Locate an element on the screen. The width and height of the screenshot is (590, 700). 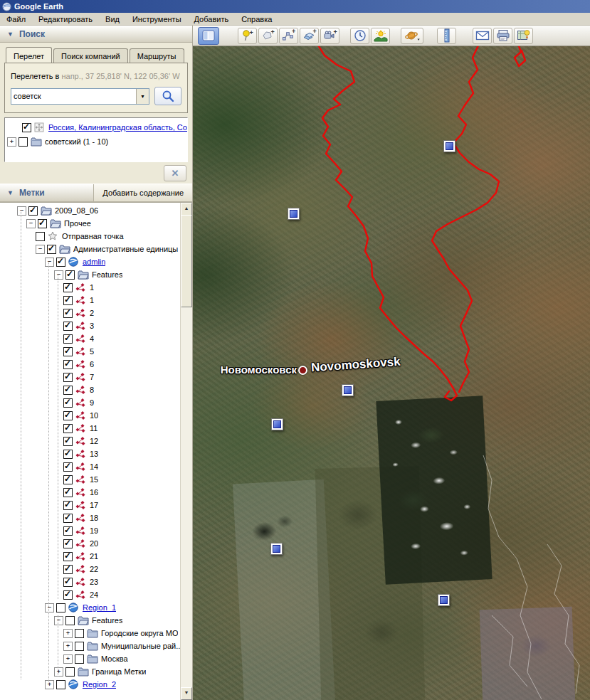
search-result-item: Россия, Калининградская область, Сов is located at coordinates (96, 127).